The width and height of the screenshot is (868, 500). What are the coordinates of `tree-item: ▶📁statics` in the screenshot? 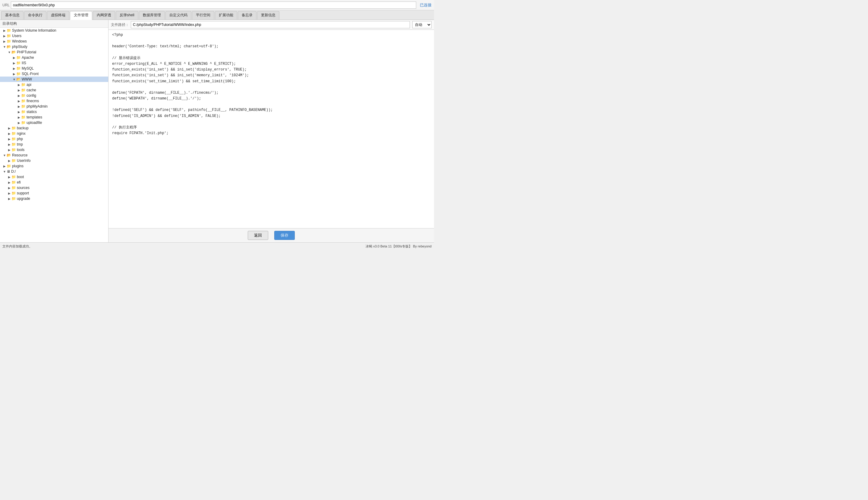 It's located at (54, 112).